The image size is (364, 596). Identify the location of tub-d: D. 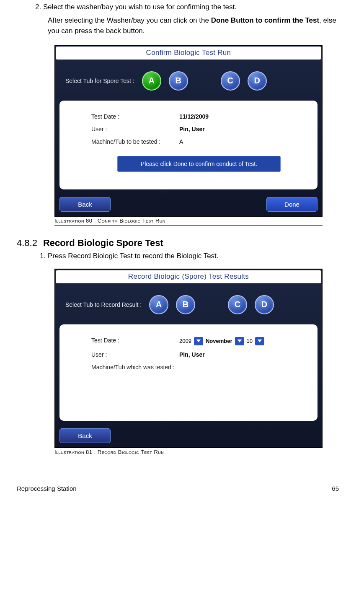
(257, 81).